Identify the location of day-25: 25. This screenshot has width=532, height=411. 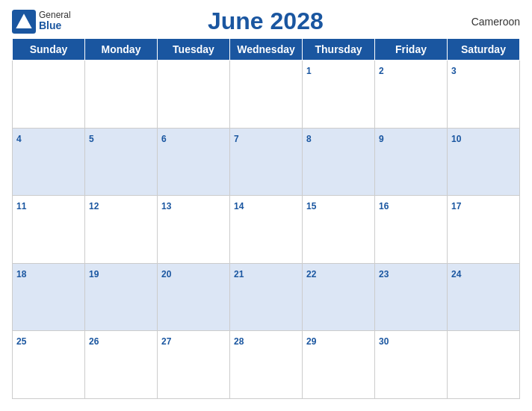
(49, 365).